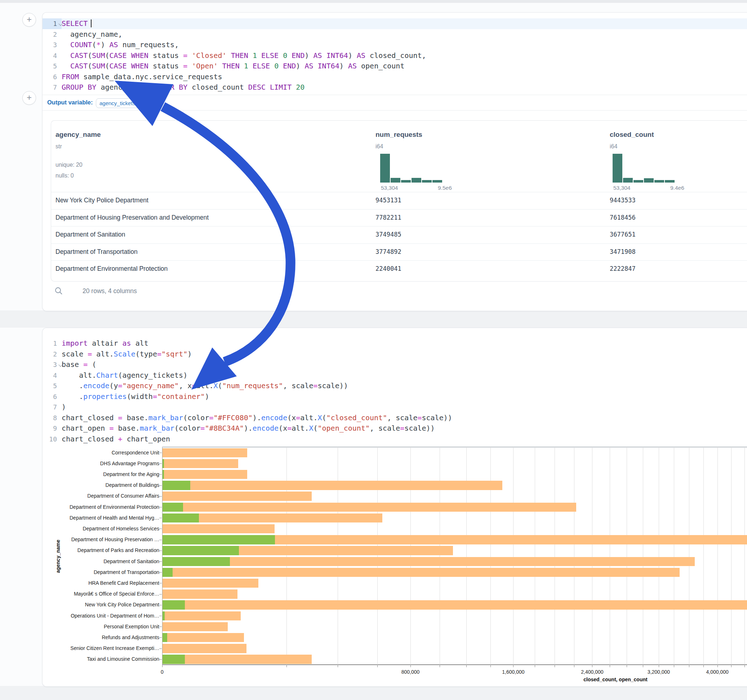 This screenshot has height=700, width=747. Describe the element at coordinates (389, 252) in the screenshot. I see `cell-num-requests: 3774892` at that location.